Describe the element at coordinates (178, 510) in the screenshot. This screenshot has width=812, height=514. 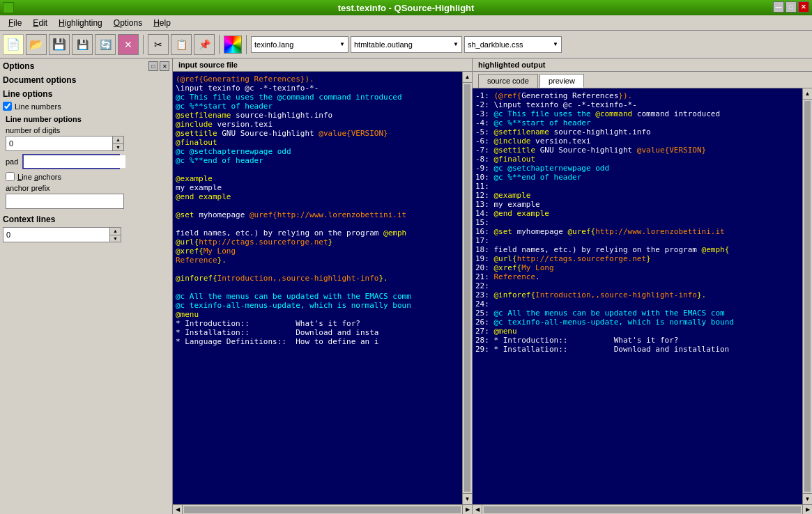
I see `source-scroll-left-btn: ◀` at that location.